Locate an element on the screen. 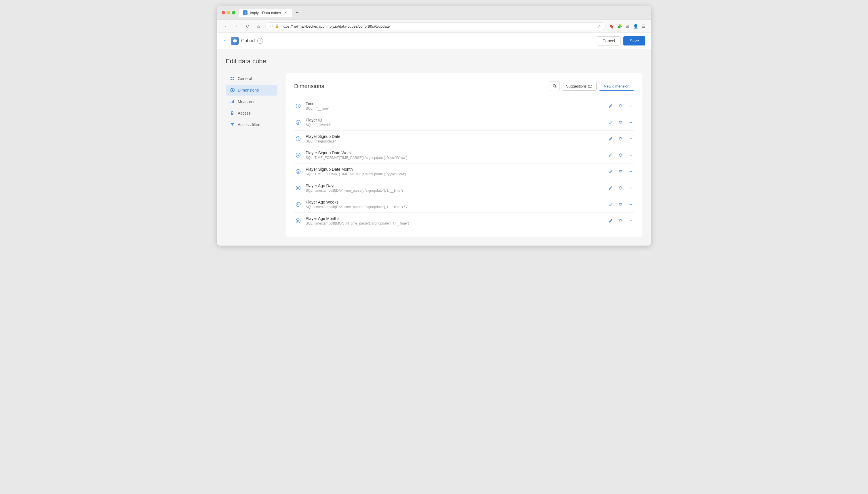  bookmarks-icon: 🔖 is located at coordinates (611, 26).